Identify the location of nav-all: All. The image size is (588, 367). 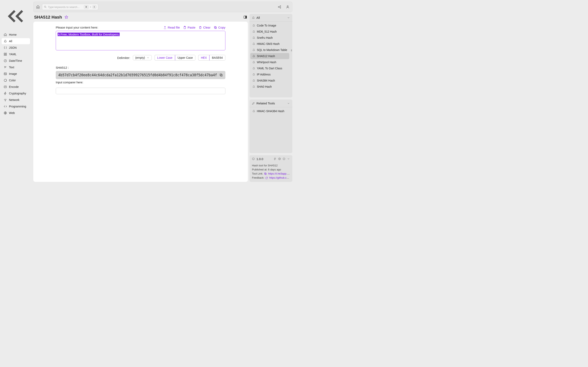
(16, 41).